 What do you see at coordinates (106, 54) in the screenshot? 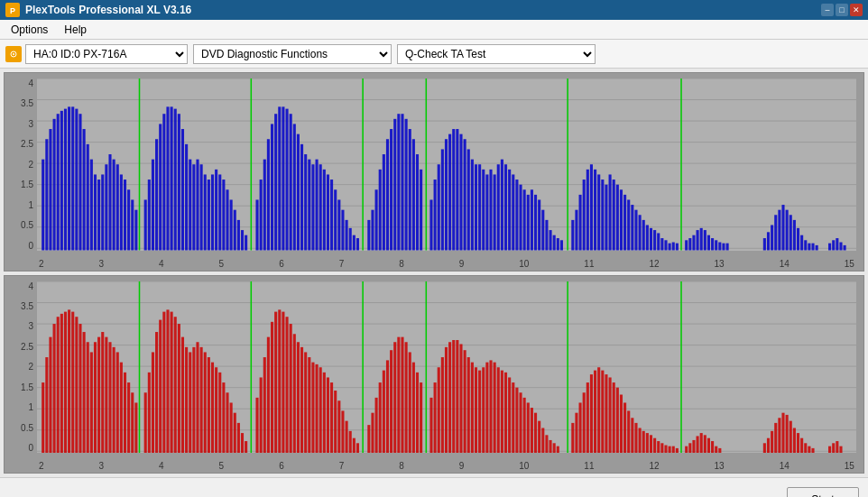
I see `device-dropdown: HA:0 ID:0 PX-716A` at bounding box center [106, 54].